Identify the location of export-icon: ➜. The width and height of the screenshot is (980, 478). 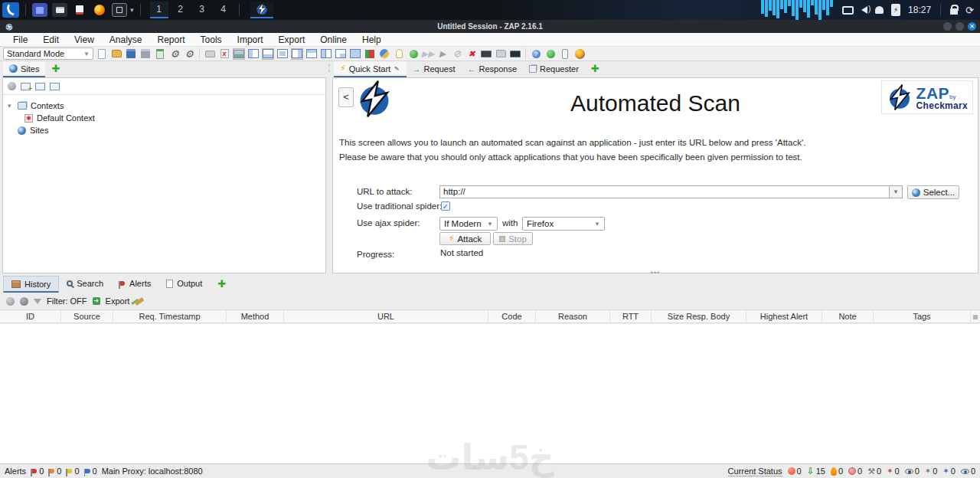
(96, 301).